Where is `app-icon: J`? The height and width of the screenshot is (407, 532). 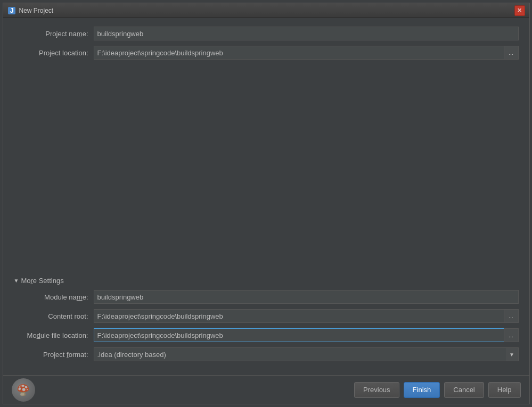 app-icon: J is located at coordinates (12, 11).